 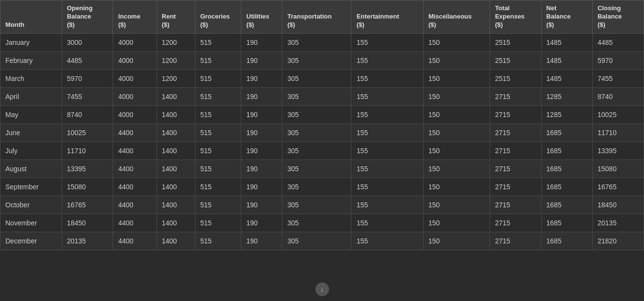 I want to click on table-row: November18450440014005151903051551502715…, so click(x=322, y=222).